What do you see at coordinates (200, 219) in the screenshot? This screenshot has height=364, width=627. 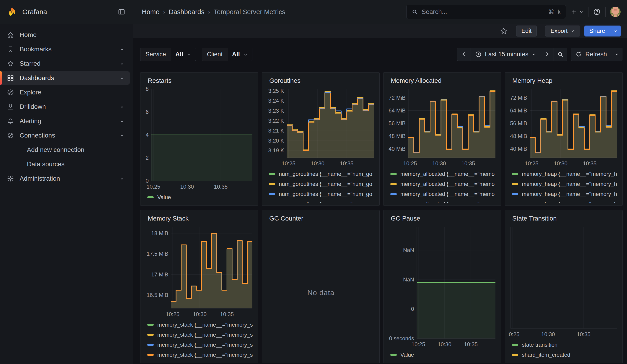 I see `panel-title: Memory Stack` at bounding box center [200, 219].